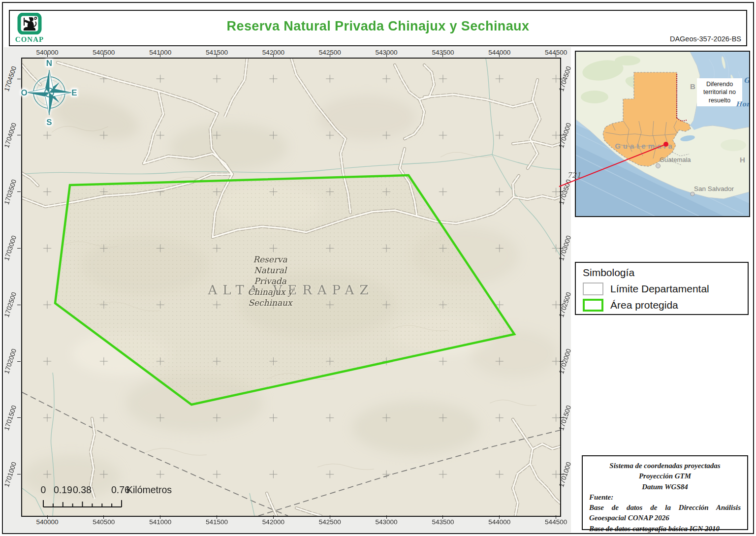 This screenshot has width=756, height=536. What do you see at coordinates (665, 487) in the screenshot?
I see `datum-line: Datum WGS84` at bounding box center [665, 487].